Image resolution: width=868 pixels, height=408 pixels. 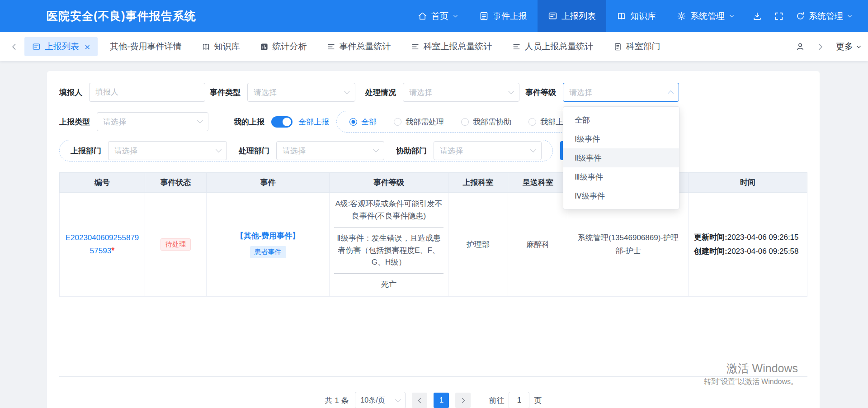 I want to click on tab-event-total-stats: 事件总量统计, so click(x=359, y=47).